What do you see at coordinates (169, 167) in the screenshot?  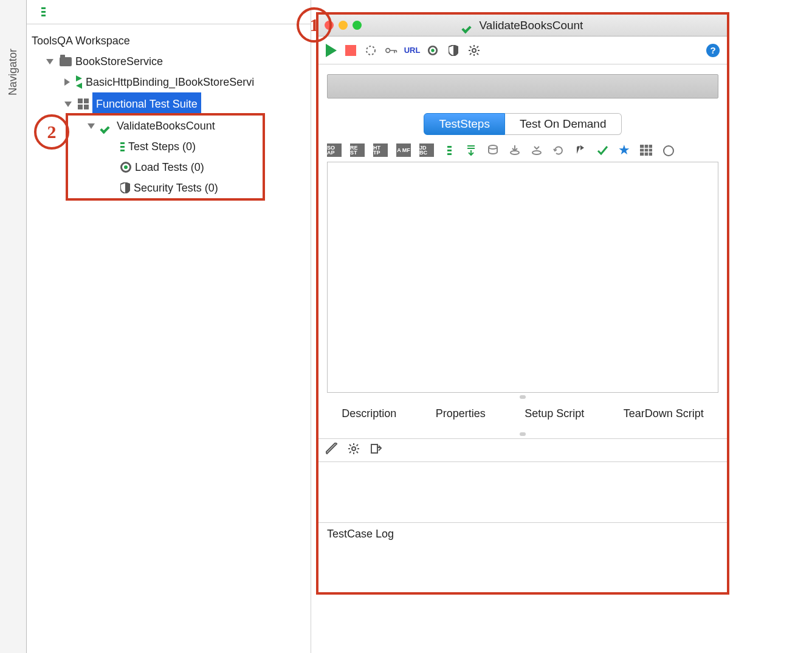 I see `tree-loadtests: Load Tests (0)` at bounding box center [169, 167].